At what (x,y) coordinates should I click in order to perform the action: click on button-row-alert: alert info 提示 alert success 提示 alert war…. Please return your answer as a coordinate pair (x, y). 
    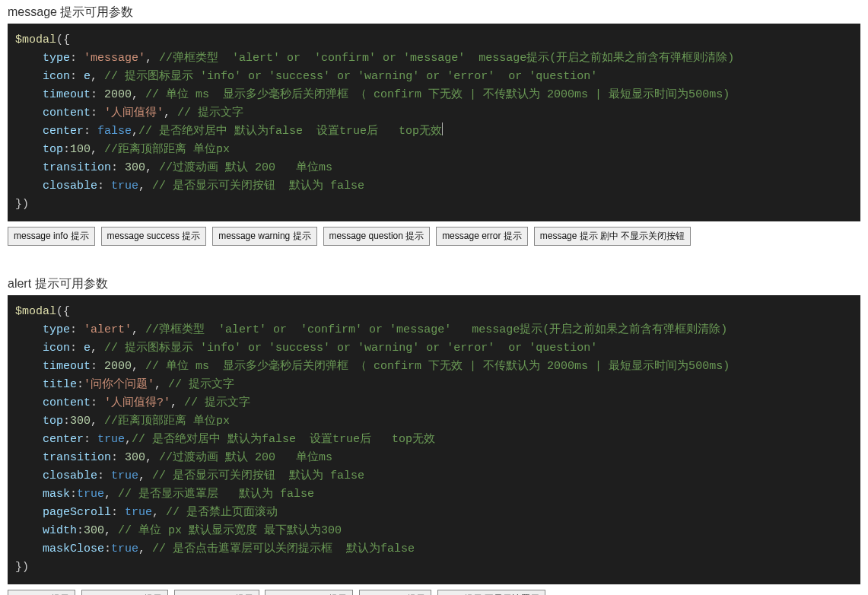
    Looking at the image, I should click on (434, 590).